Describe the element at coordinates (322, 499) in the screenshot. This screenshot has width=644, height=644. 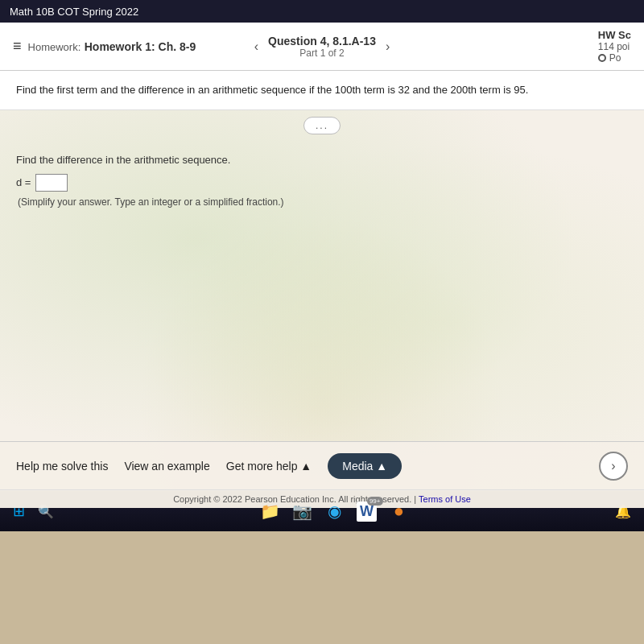
I see `copyright-bar: Copyright © 2022 Pearson Education Inc. …` at that location.